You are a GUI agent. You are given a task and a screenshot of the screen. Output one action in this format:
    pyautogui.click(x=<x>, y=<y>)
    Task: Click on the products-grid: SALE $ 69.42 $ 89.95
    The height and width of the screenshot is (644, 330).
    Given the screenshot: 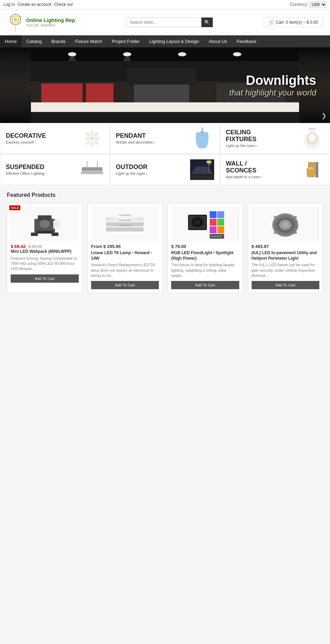 What is the action you would take?
    pyautogui.click(x=165, y=248)
    